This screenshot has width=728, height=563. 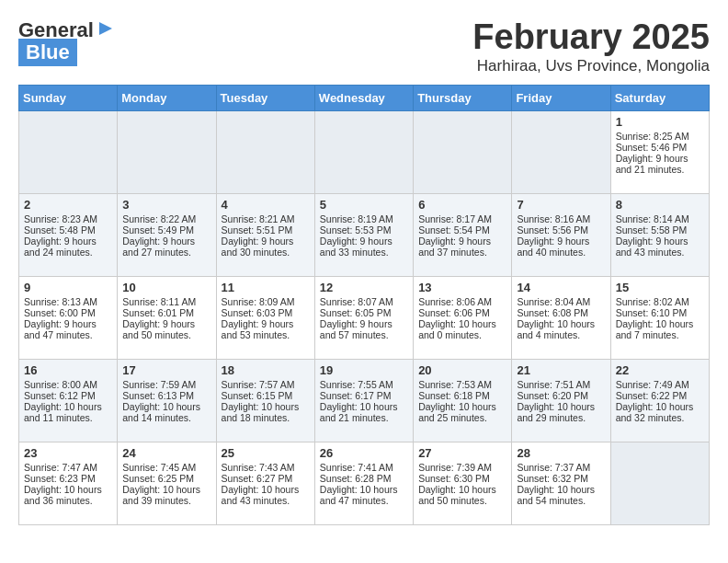 I want to click on cell-text: Daylight: 9 hours and 37 minutes., so click(x=462, y=247).